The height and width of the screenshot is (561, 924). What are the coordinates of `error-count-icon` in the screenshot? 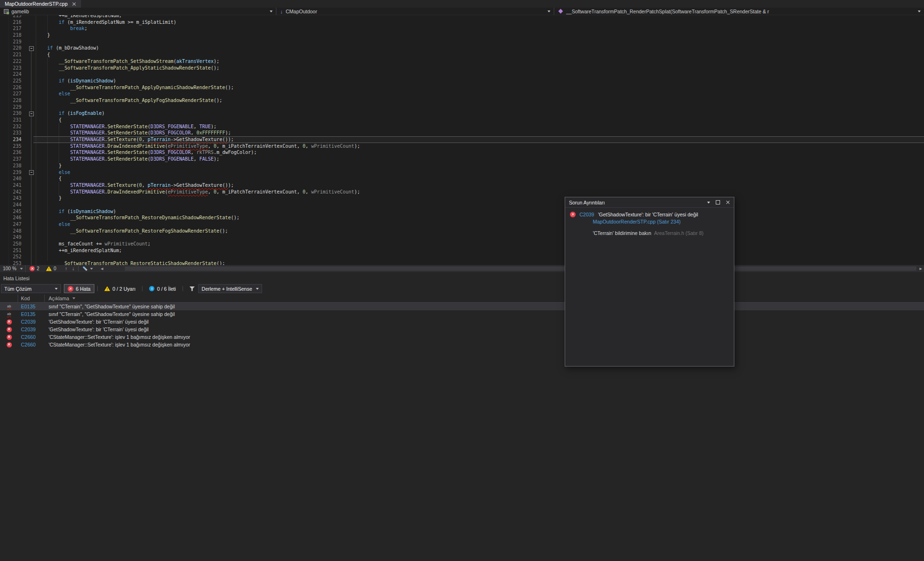 It's located at (32, 269).